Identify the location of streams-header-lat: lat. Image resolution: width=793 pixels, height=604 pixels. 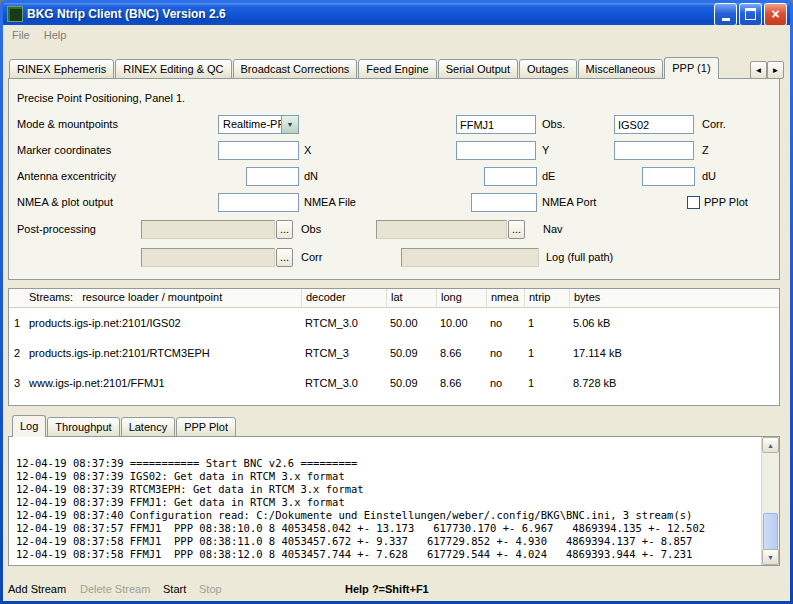
(411, 298).